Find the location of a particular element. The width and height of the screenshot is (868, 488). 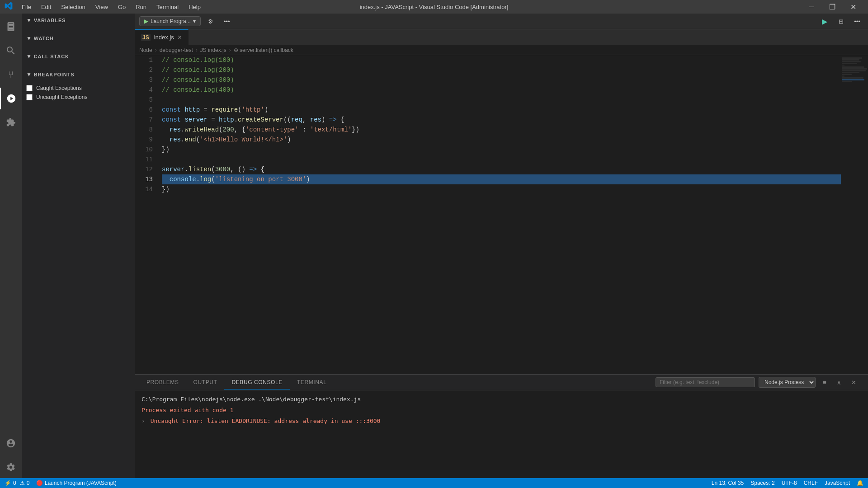

breadcrumb-debugger-test: debugger-test is located at coordinates (176, 50).